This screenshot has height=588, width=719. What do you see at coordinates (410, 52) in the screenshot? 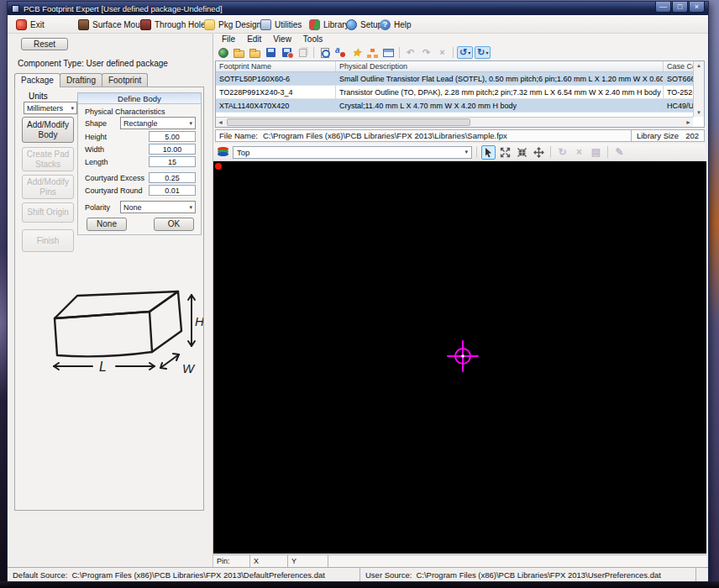
I see `undo-button: ↶` at bounding box center [410, 52].